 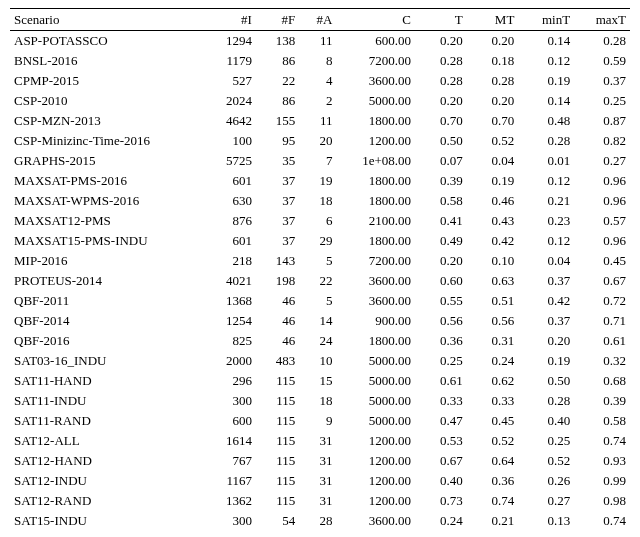 What do you see at coordinates (320, 201) in the screenshot?
I see `table-row: MAXSAT-WPMS-201663037181800.000.580.460.…` at bounding box center [320, 201].